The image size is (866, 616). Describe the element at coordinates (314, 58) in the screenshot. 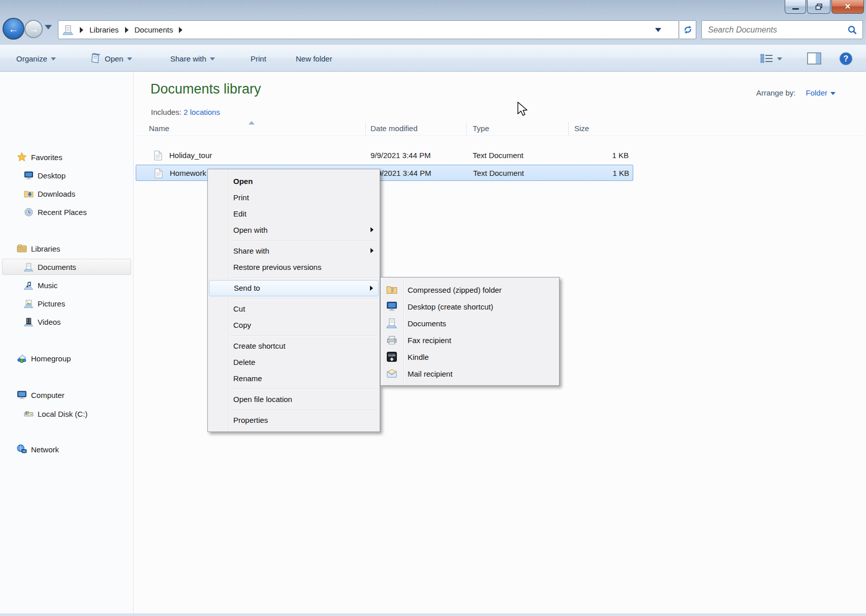

I see `new-folder-button: New folder` at that location.